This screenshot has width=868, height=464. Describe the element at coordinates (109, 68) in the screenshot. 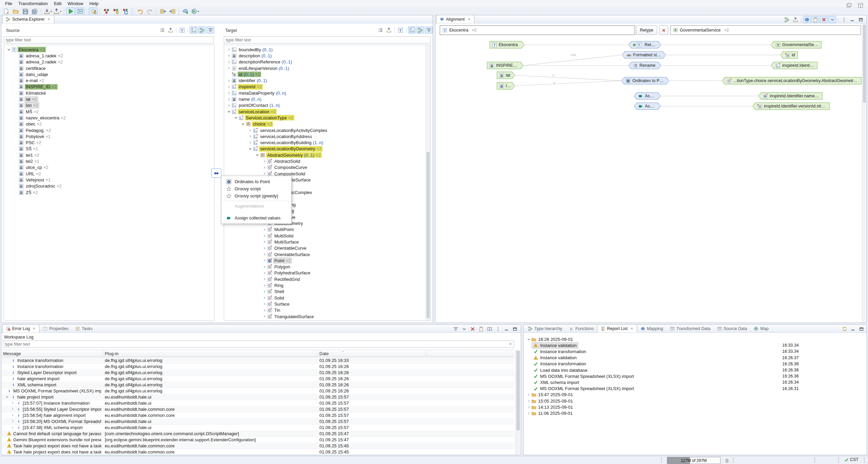

I see `tree-item-certifikace: certifikace` at that location.